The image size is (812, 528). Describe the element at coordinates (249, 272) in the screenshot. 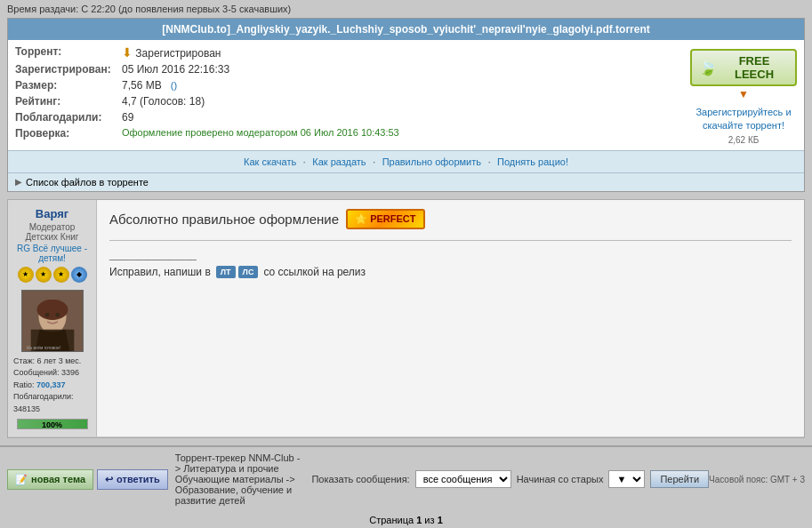

I see `pm-icon-ls: ЛС` at that location.